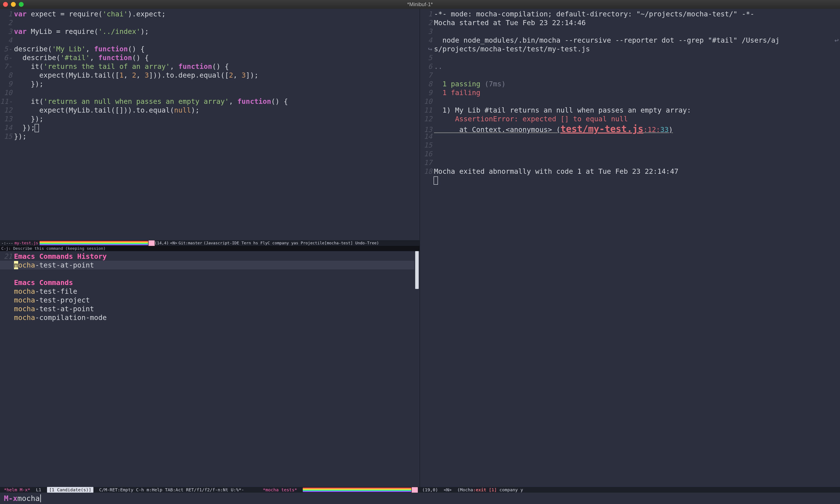  What do you see at coordinates (210, 300) in the screenshot?
I see `helm-candidate: mocha-test-project` at bounding box center [210, 300].